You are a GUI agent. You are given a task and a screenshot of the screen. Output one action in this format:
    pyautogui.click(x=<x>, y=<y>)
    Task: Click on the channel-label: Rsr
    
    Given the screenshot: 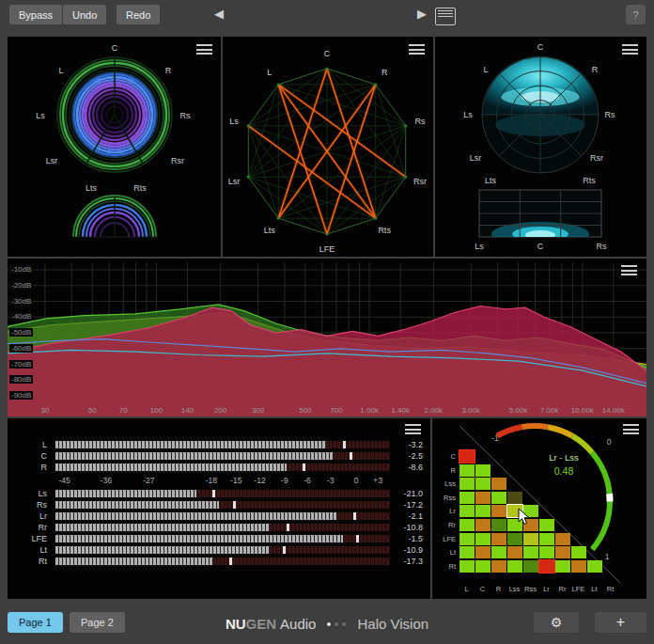 What is the action you would take?
    pyautogui.click(x=178, y=161)
    